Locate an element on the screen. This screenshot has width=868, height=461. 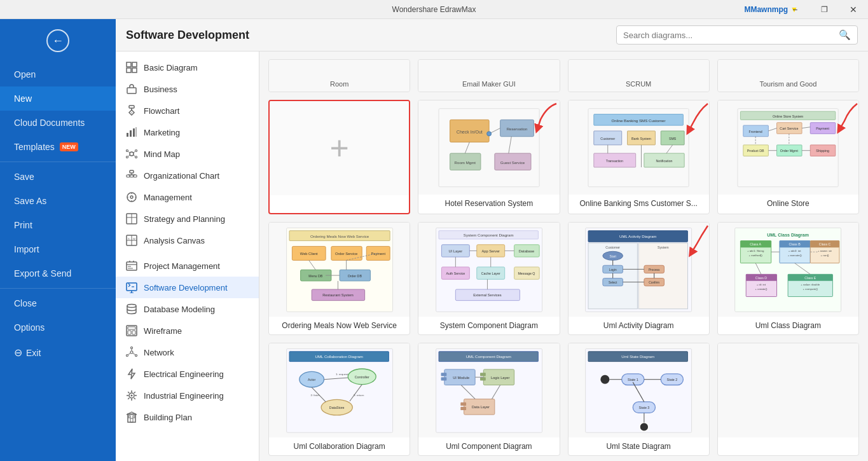
content-header: Software Development 🔍 is located at coordinates (492, 36).